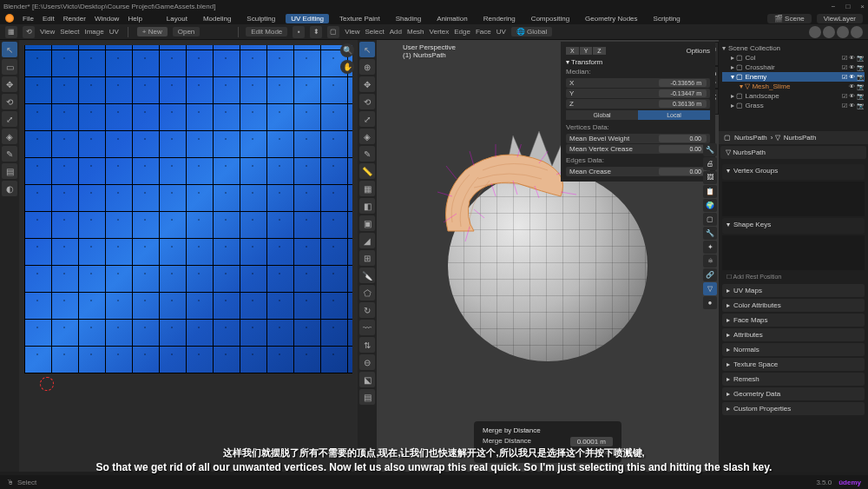 The width and height of the screenshot is (868, 489). I want to click on view-tab-icon: 🖼, so click(710, 177).